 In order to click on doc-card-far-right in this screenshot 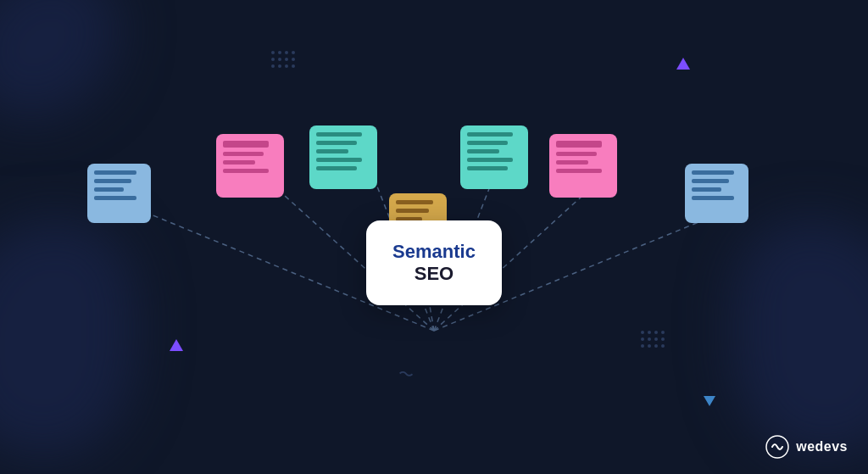, I will do `click(717, 193)`.